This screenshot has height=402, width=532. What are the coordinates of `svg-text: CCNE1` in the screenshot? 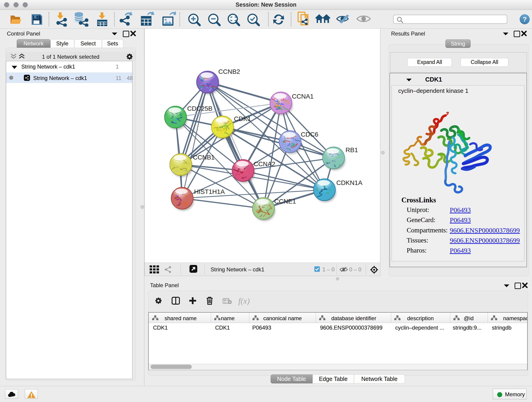 It's located at (285, 201).